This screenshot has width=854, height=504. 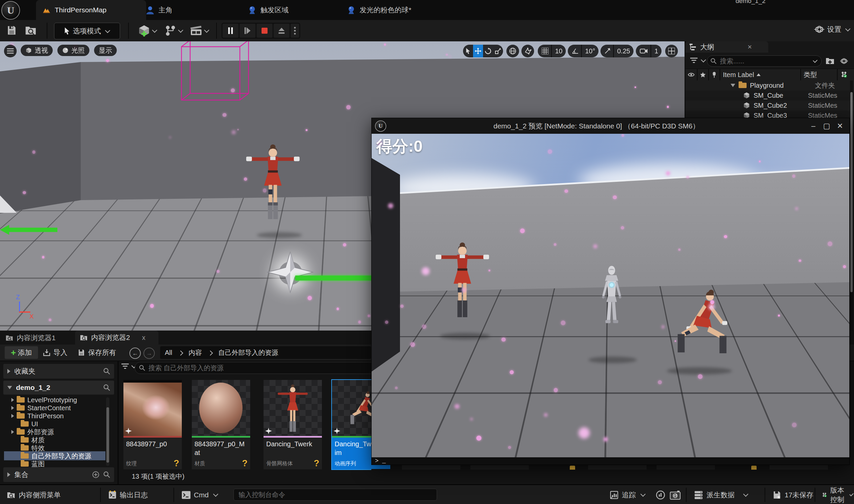 What do you see at coordinates (813, 126) in the screenshot?
I see `minimize-button: –` at bounding box center [813, 126].